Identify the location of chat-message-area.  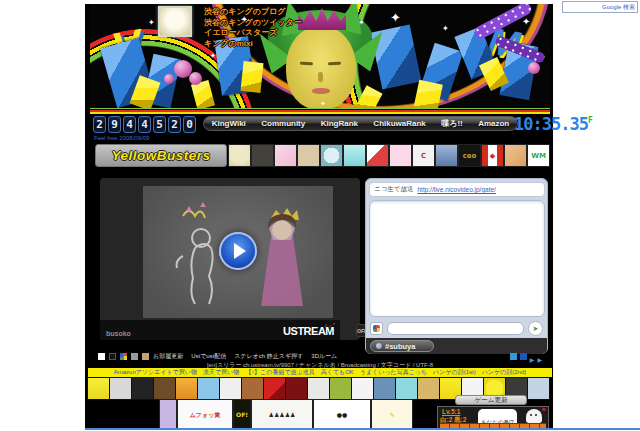
(457, 258).